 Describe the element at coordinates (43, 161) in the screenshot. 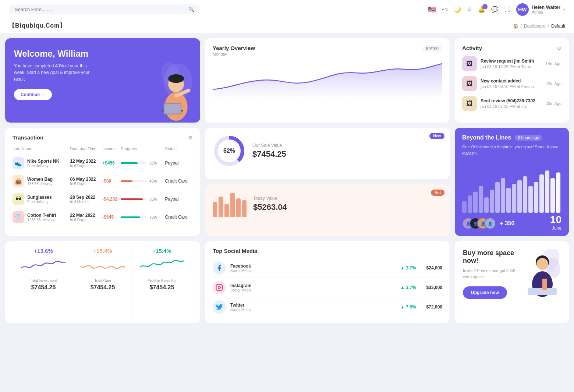

I see `item-name: Nike Sports NK` at that location.